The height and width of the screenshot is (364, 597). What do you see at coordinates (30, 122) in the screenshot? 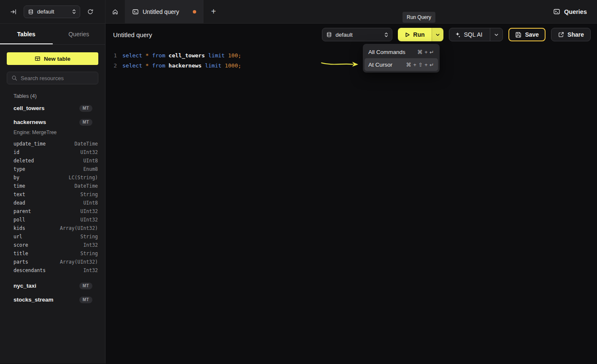
I see `table-name: hackernews` at bounding box center [30, 122].